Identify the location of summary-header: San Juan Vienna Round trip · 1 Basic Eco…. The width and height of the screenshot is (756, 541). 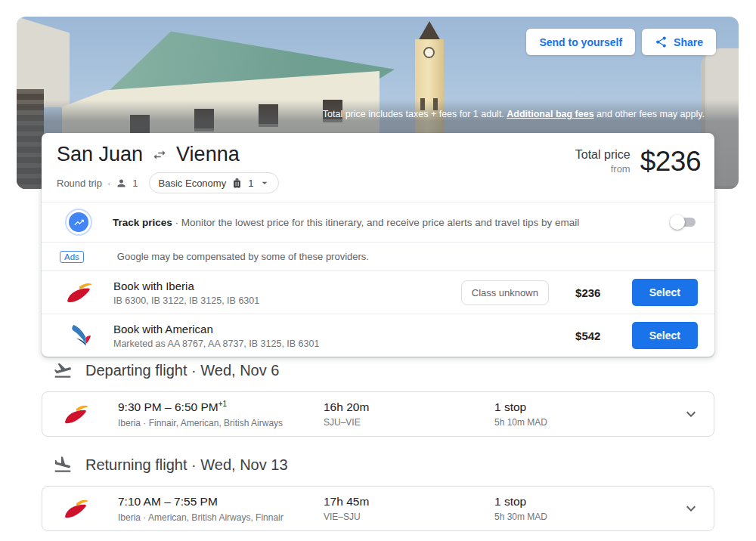
(378, 168).